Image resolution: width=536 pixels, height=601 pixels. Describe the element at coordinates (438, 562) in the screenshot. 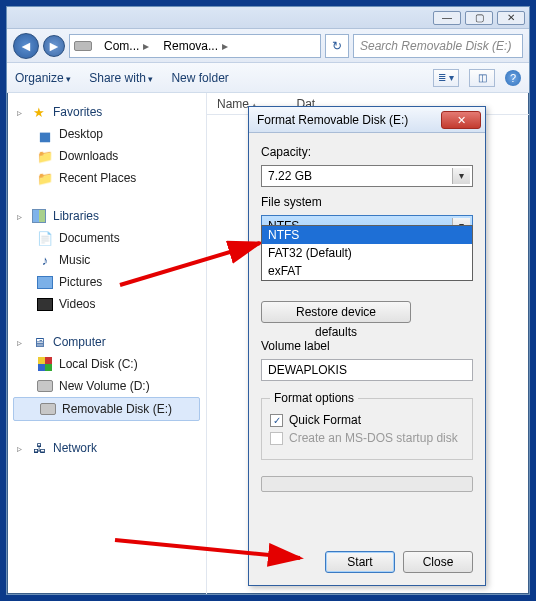

I see `close-dialog-button: Close` at that location.